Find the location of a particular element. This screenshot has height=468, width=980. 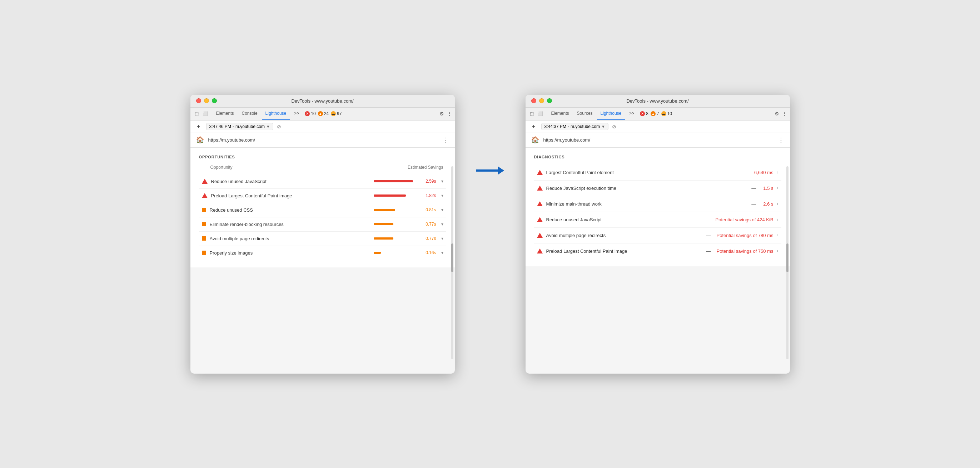

close-button-right is located at coordinates (534, 101).